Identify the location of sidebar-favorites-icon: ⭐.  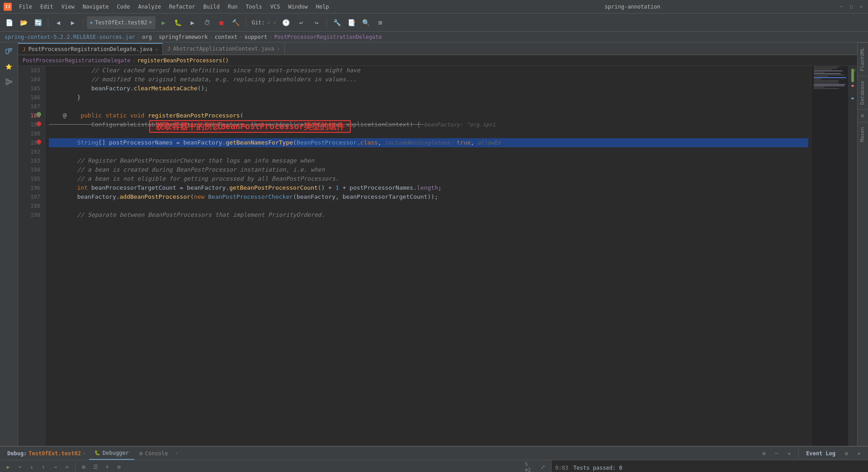
(9, 67).